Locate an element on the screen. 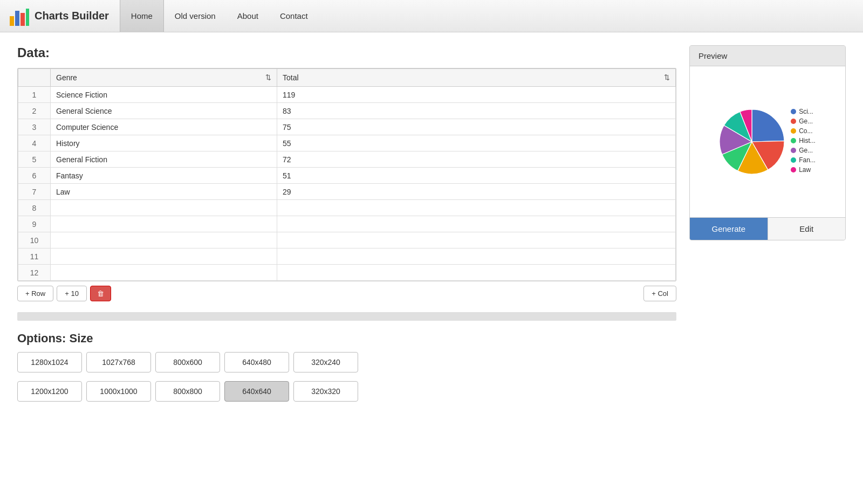 This screenshot has height=504, width=863. sort-genre-btn: ⇅ is located at coordinates (269, 78).